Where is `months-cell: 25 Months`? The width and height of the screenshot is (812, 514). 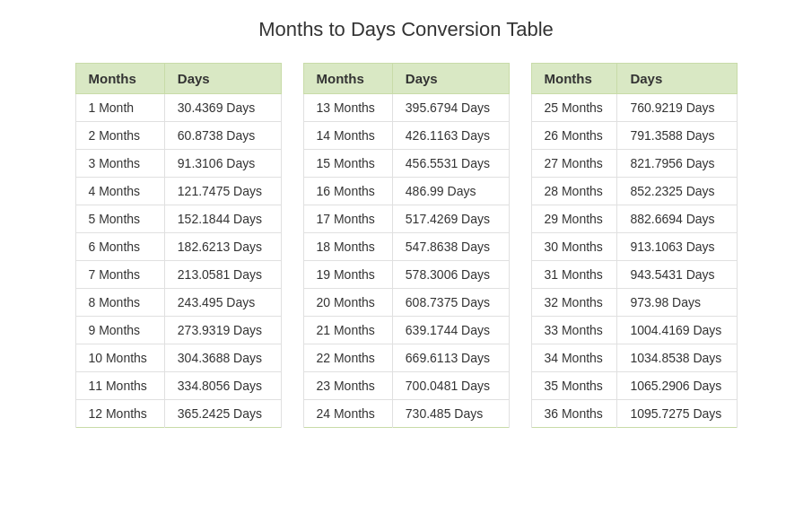
months-cell: 25 Months is located at coordinates (574, 108).